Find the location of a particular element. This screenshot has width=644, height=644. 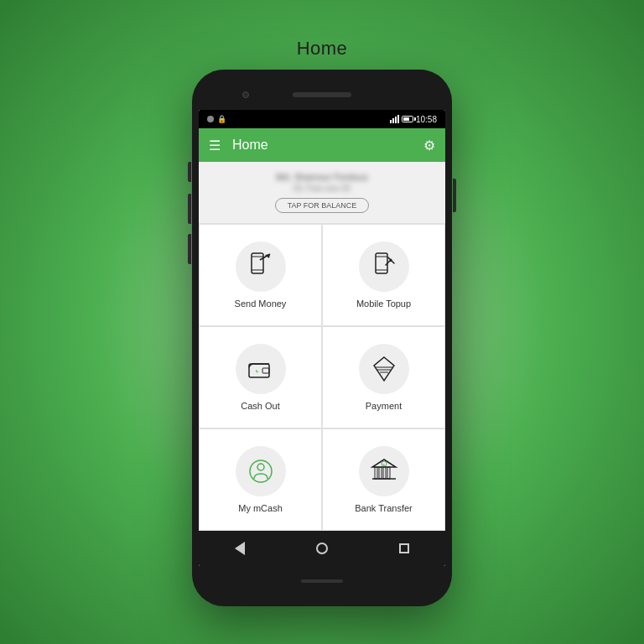

payment-icon is located at coordinates (384, 369).